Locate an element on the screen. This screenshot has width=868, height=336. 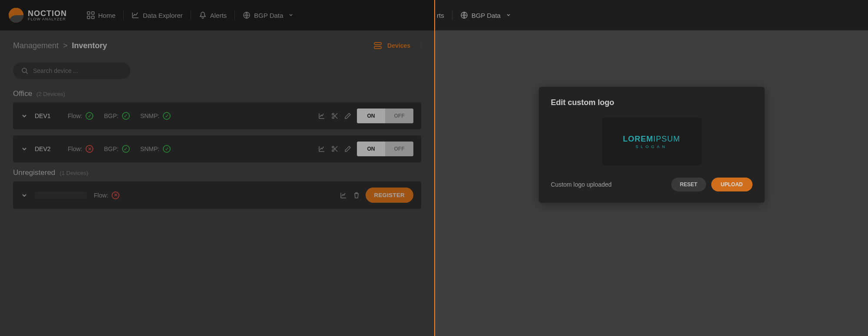
nav-home-label: Home is located at coordinates (107, 16).